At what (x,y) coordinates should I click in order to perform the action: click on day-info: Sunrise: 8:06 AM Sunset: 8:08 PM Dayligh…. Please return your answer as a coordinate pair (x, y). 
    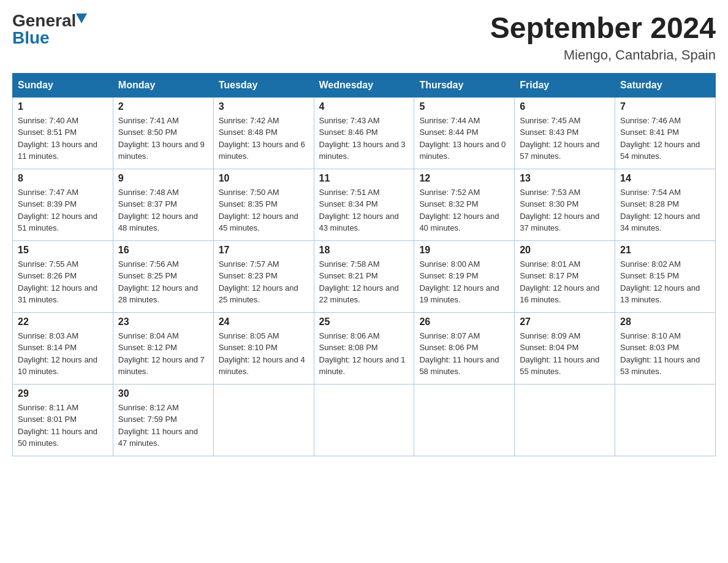
    Looking at the image, I should click on (364, 354).